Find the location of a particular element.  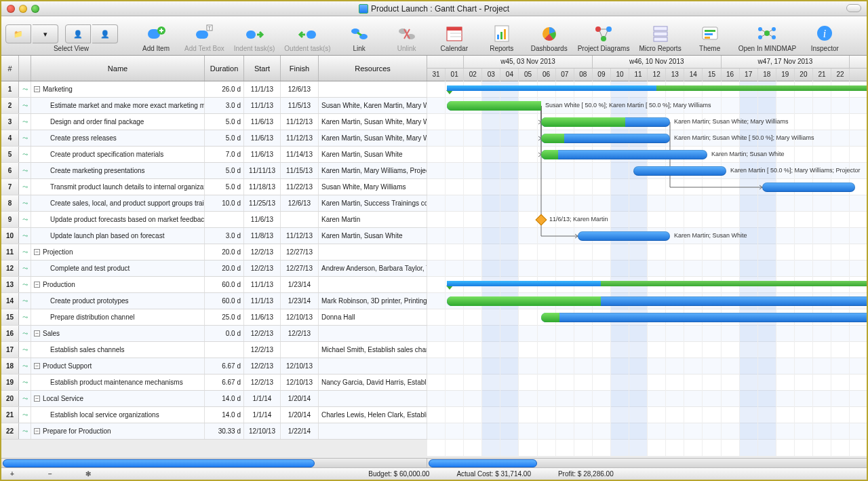

task-duration: 26.0 d is located at coordinates (224, 90).